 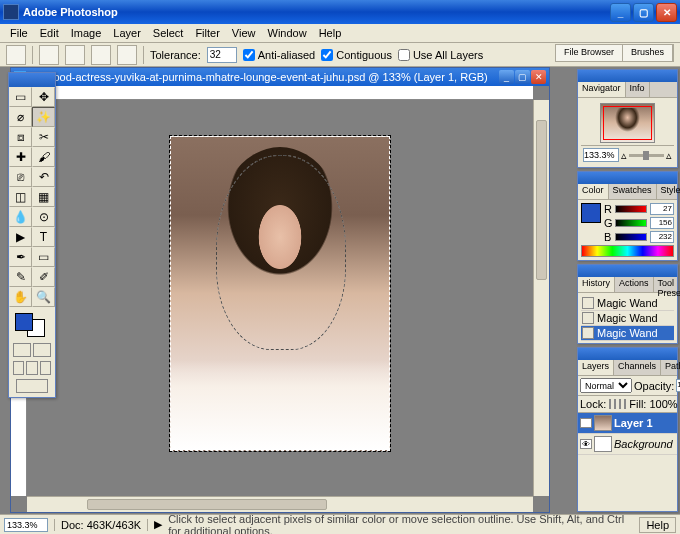 What do you see at coordinates (522, 77) in the screenshot?
I see `doc-maximize-button: ▢` at bounding box center [522, 77].